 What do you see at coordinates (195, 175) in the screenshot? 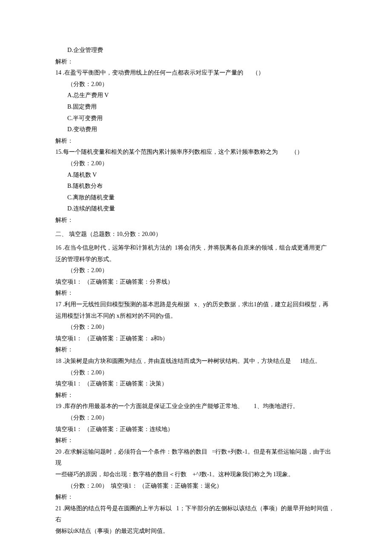
I see `option-a: A.随机数 V` at bounding box center [195, 175].